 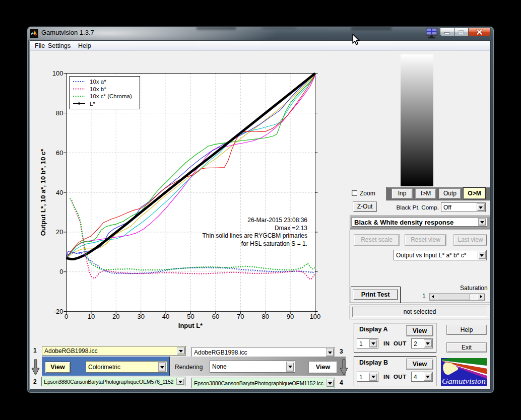 I want to click on svg-text: 30, so click(x=141, y=316).